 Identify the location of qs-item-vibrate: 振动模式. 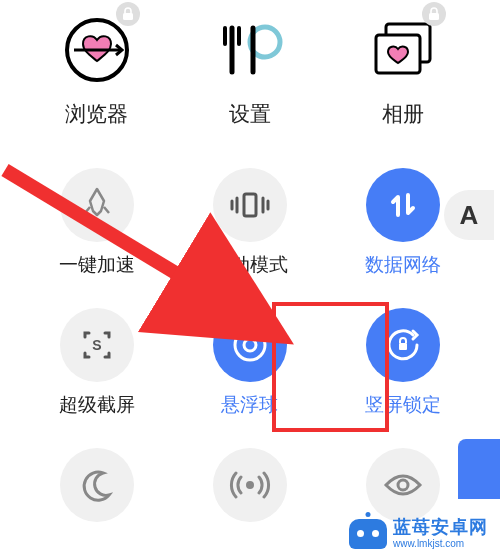
(250, 223).